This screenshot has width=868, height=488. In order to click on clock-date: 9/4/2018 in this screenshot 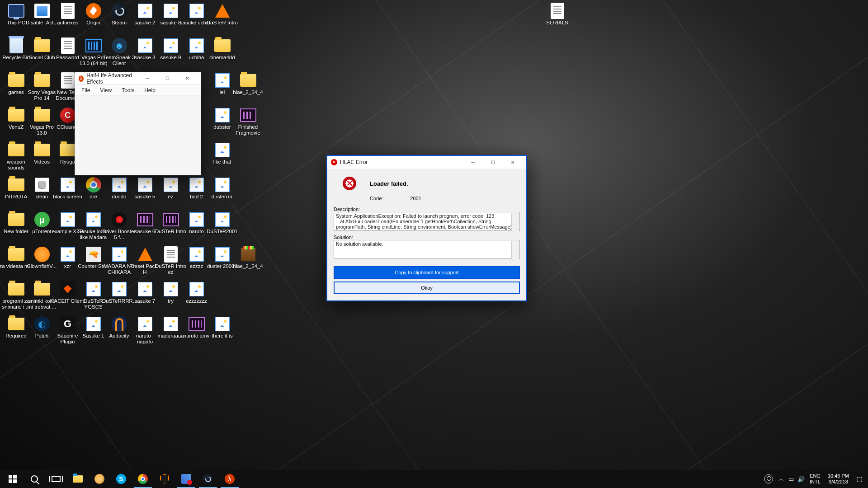, I will do `click(838, 482)`.